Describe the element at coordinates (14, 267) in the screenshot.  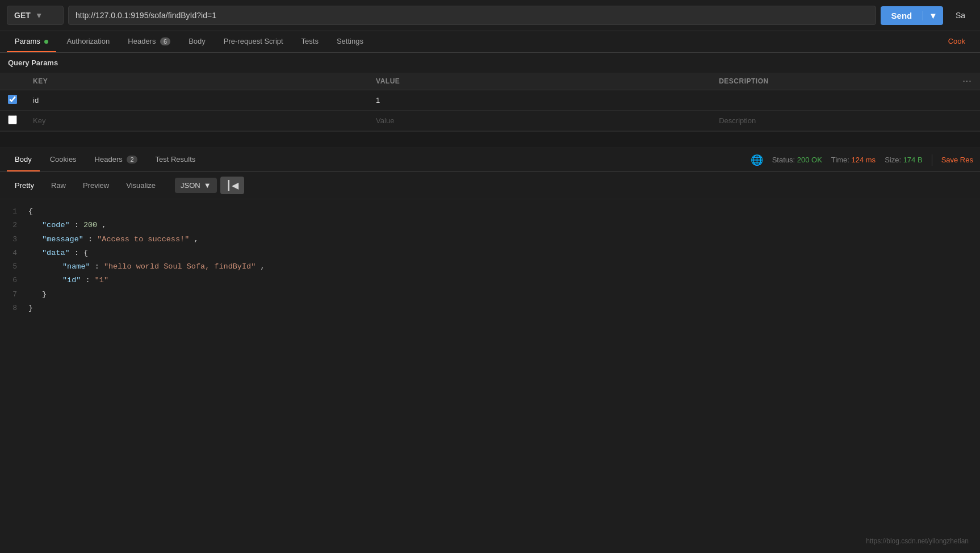
I see `line-num-5: 5` at that location.